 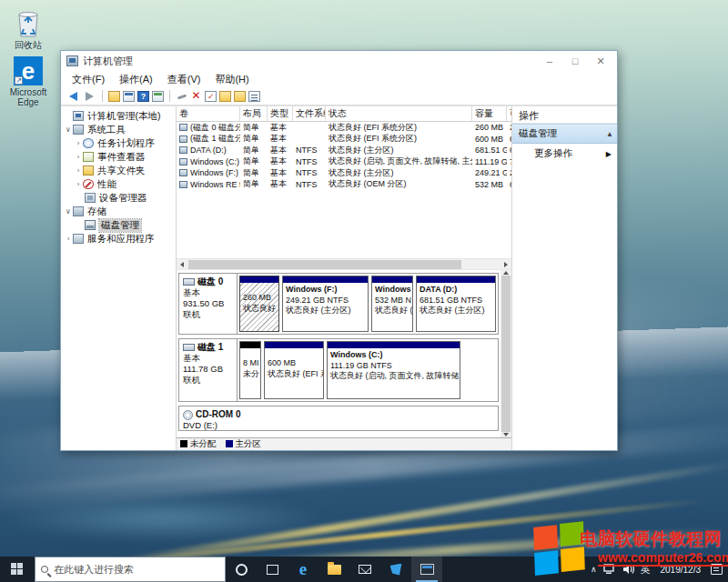 I want to click on scroll-left-icon, so click(x=182, y=265).